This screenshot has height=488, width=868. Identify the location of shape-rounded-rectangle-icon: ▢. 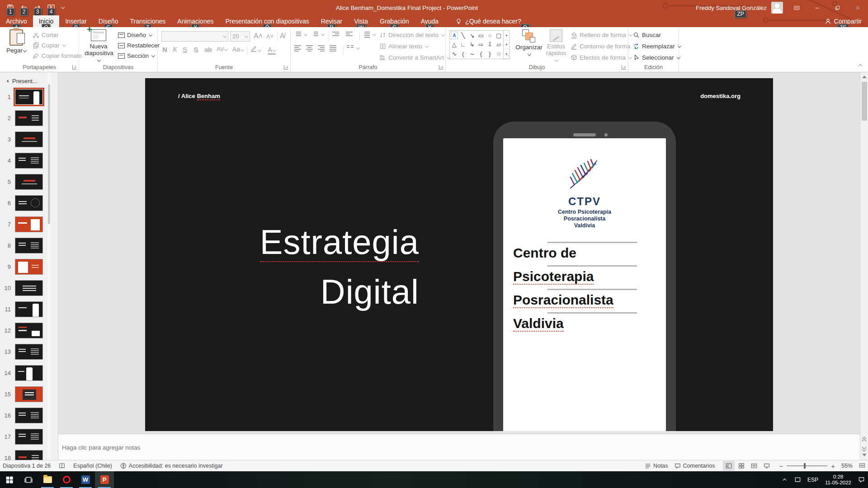
(499, 35).